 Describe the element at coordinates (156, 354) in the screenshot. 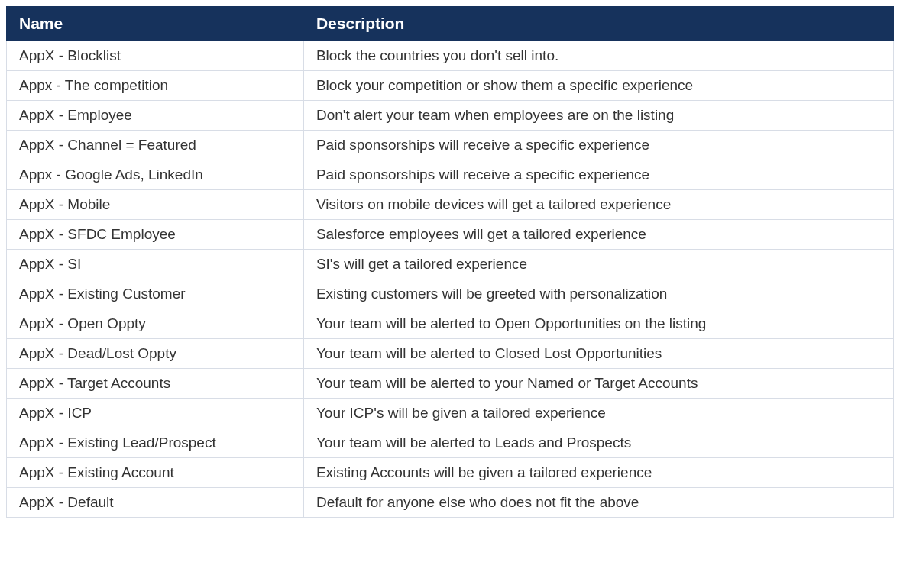

I see `cell-name: AppX - Dead/Lost Oppty` at that location.